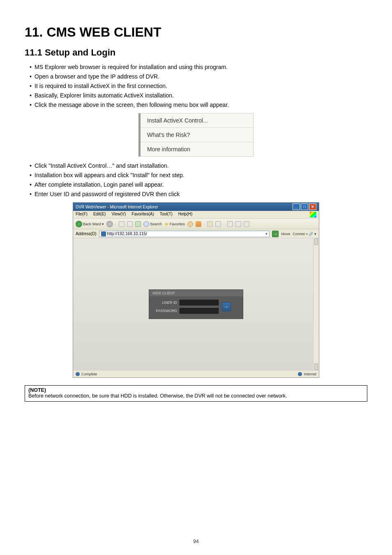  What do you see at coordinates (196, 293) in the screenshot?
I see `login-title: WEB CLIENT` at bounding box center [196, 293].